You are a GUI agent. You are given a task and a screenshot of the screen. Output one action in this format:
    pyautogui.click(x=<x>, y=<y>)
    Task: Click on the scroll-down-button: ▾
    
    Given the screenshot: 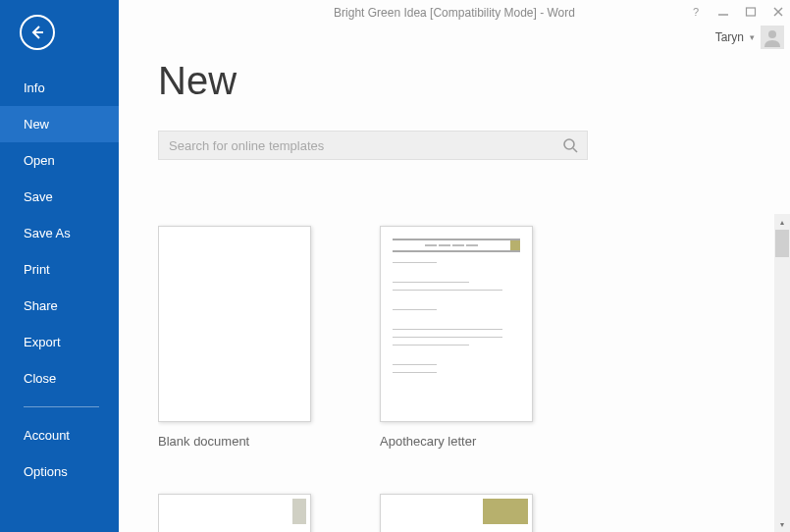 What is the action you would take?
    pyautogui.click(x=782, y=524)
    